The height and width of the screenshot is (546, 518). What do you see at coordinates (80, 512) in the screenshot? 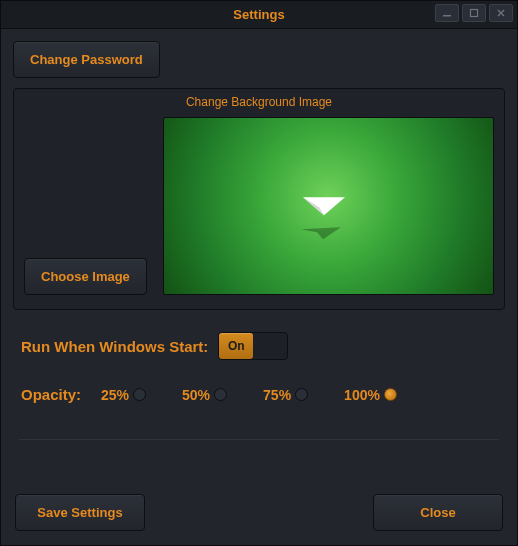
I see `save-settings-button: Save Settings` at bounding box center [80, 512].